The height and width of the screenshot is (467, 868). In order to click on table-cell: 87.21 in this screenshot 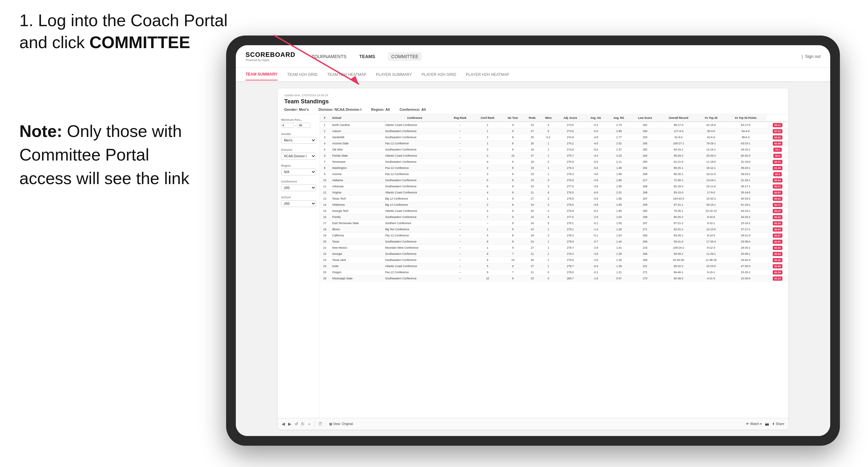, I will do `click(778, 131)`.